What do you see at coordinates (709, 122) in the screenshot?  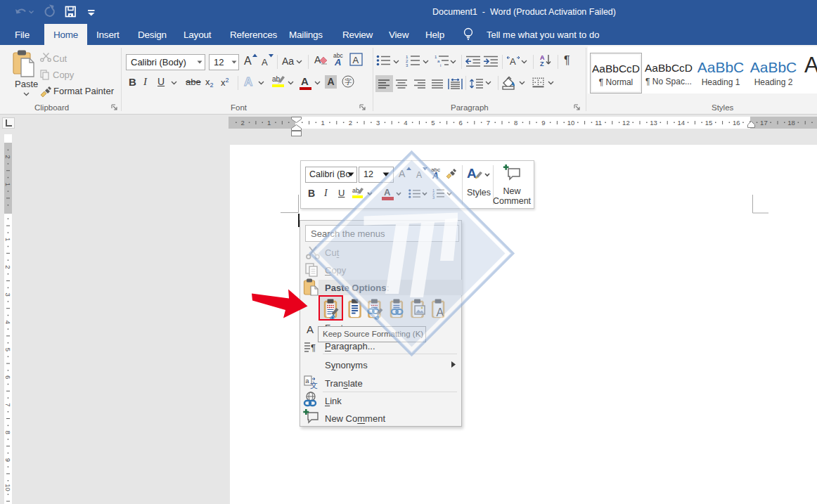 I see `svg-text: 15` at bounding box center [709, 122].